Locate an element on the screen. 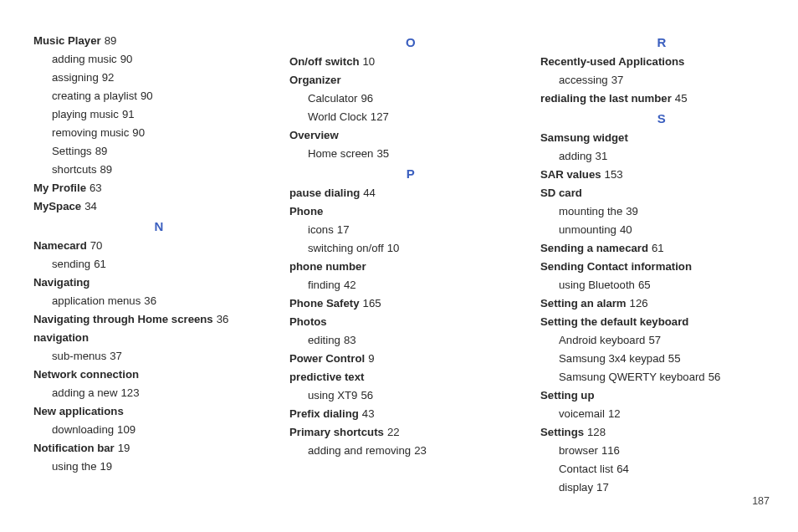  index-subentry: playing music91 is located at coordinates (159, 115).